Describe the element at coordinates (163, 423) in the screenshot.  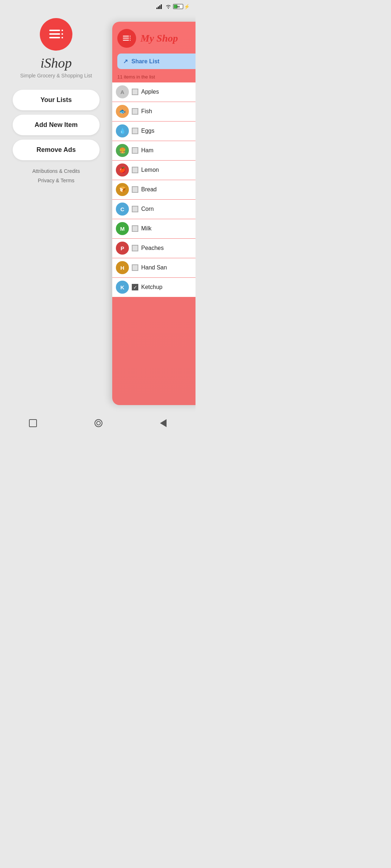
I see `nav-recent-button` at that location.